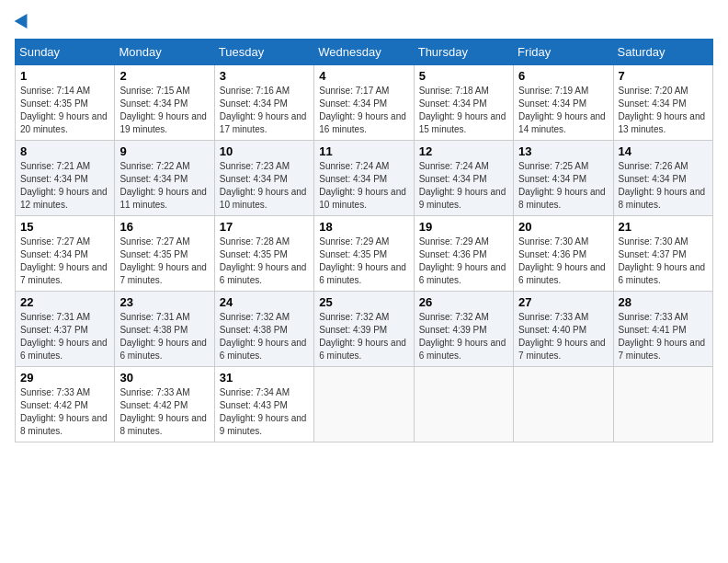  Describe the element at coordinates (664, 261) in the screenshot. I see `day-info: Sunrise: 7:30 AM Sunset: 4:37 PM Dayligh…` at that location.